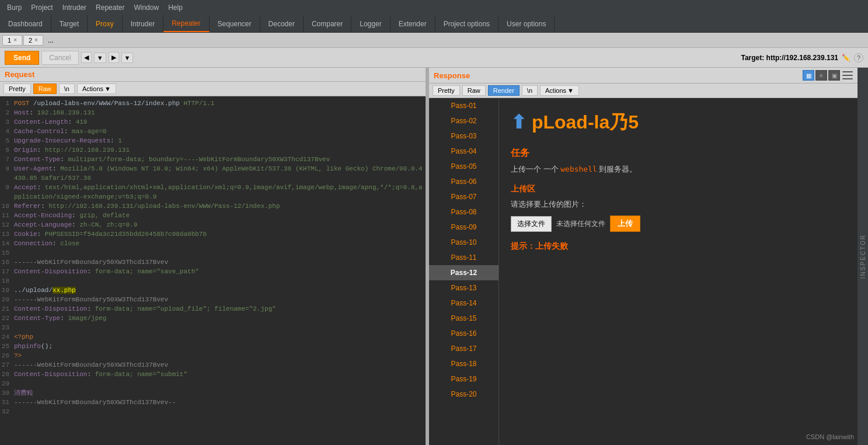 The image size is (868, 445). What do you see at coordinates (212, 328) in the screenshot?
I see `code-line-23: 23` at bounding box center [212, 328].